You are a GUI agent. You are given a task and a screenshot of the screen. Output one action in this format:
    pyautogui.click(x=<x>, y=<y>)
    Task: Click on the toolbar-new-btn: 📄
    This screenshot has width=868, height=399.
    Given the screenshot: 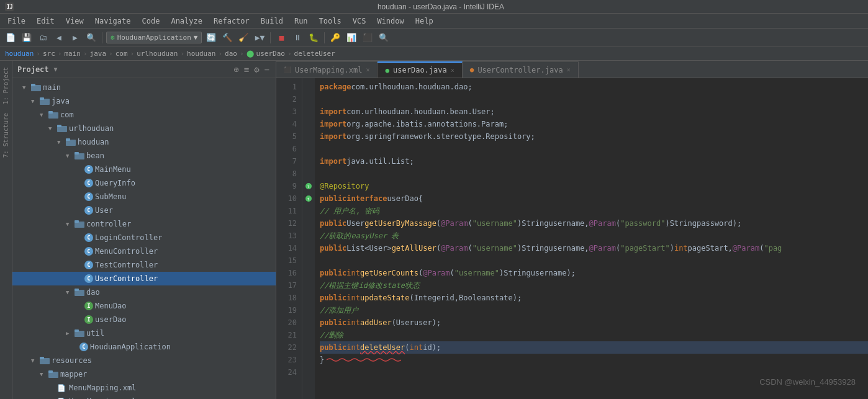 What is the action you would take?
    pyautogui.click(x=11, y=38)
    